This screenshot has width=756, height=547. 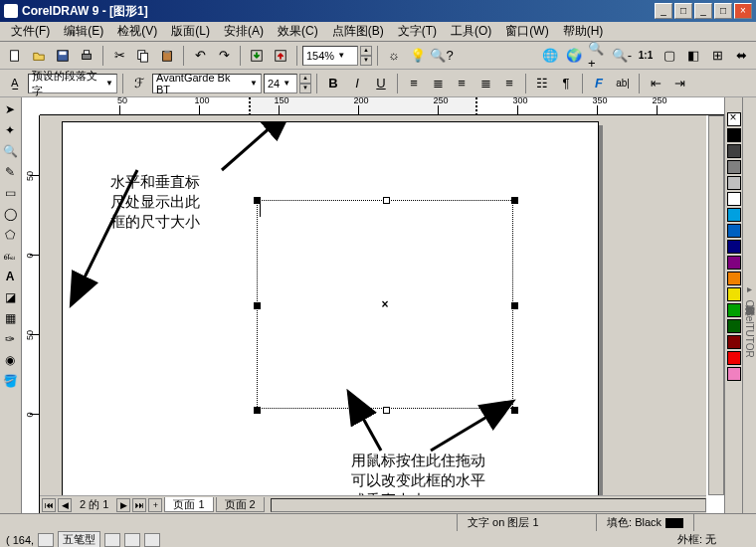 What do you see at coordinates (418, 32) in the screenshot?
I see `menu-t: 文字(T)` at bounding box center [418, 32].